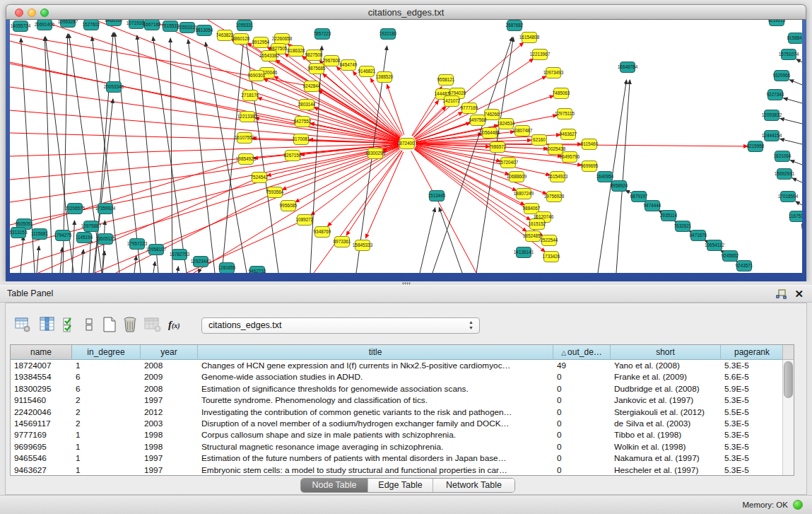 This screenshot has width=812, height=514. I want to click on column-visibility-button, so click(48, 325).